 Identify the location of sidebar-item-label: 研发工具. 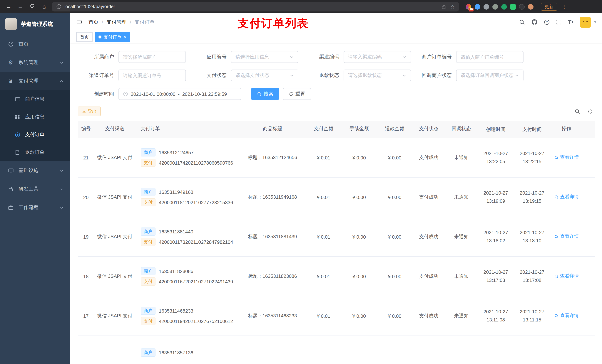
(29, 189).